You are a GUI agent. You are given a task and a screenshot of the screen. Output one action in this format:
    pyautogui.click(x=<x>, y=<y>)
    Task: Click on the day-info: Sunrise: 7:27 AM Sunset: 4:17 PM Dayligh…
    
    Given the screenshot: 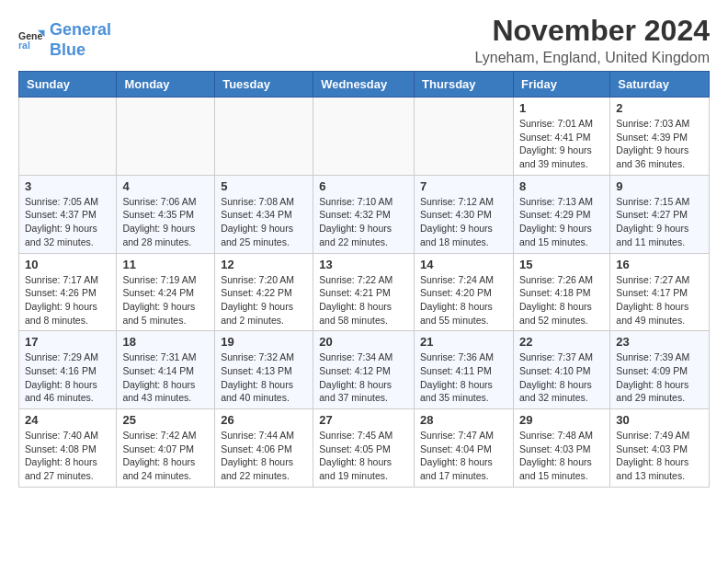 What is the action you would take?
    pyautogui.click(x=660, y=300)
    